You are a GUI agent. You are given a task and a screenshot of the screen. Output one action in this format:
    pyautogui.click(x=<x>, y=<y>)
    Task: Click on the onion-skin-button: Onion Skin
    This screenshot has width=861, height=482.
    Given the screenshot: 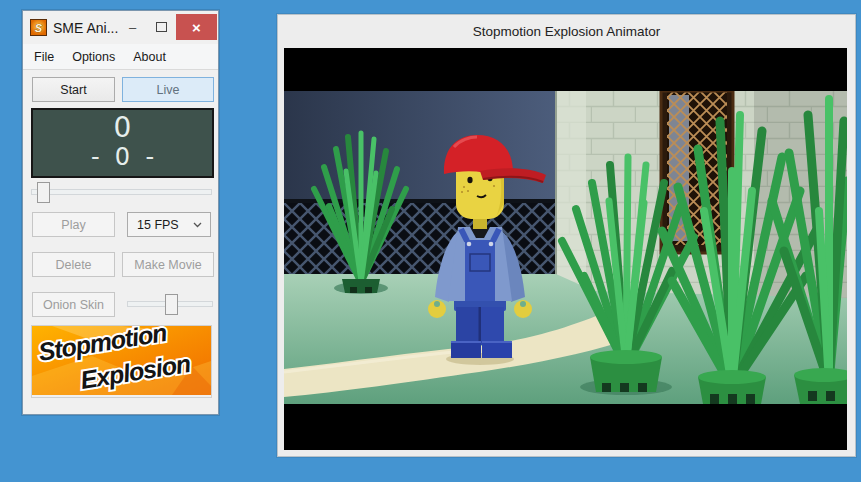 What is the action you would take?
    pyautogui.click(x=74, y=304)
    